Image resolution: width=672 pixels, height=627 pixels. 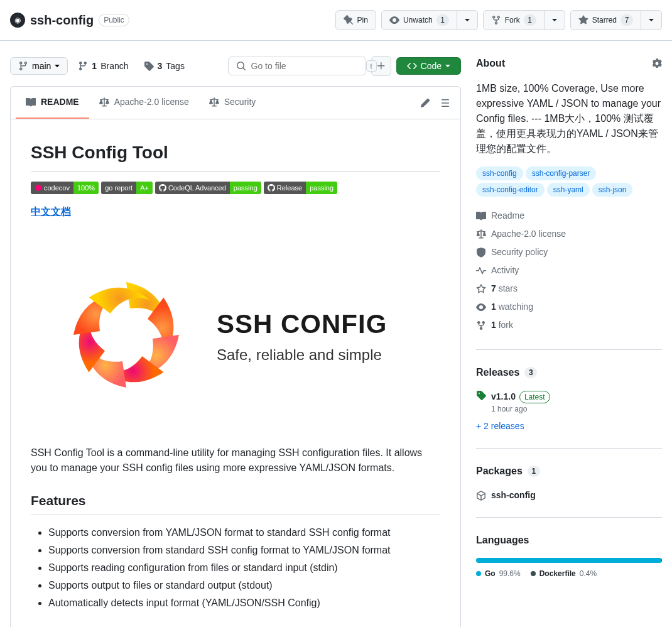 What do you see at coordinates (70, 20) in the screenshot?
I see `repo-title-group: ◉ ssh-config Public` at bounding box center [70, 20].